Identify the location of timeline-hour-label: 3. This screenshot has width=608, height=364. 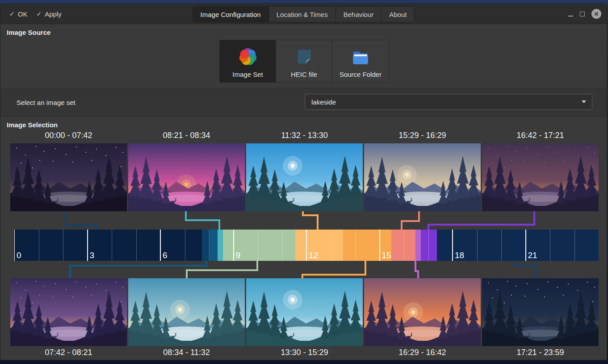
(92, 255).